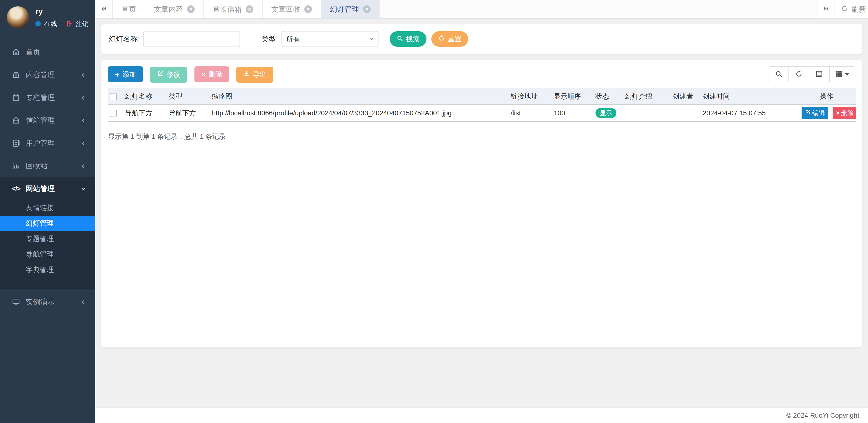 The image size is (868, 423). What do you see at coordinates (16, 52) in the screenshot?
I see `home-icon` at bounding box center [16, 52].